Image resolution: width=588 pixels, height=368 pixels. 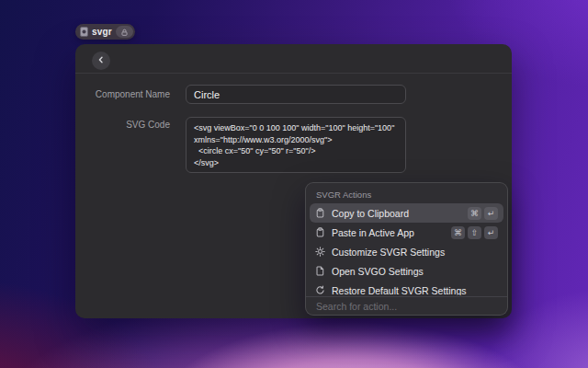 What do you see at coordinates (483, 213) in the screenshot?
I see `shortcut-keys: ⌘↵` at bounding box center [483, 213].